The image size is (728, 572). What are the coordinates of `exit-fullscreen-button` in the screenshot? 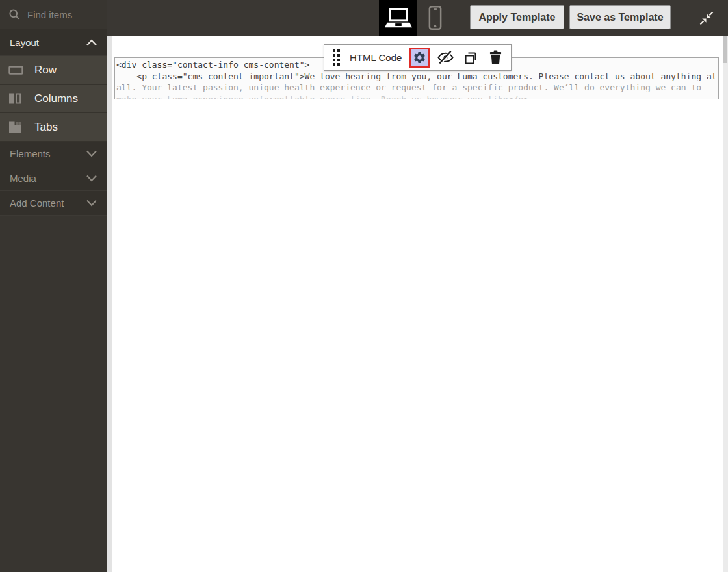 It's located at (707, 18).